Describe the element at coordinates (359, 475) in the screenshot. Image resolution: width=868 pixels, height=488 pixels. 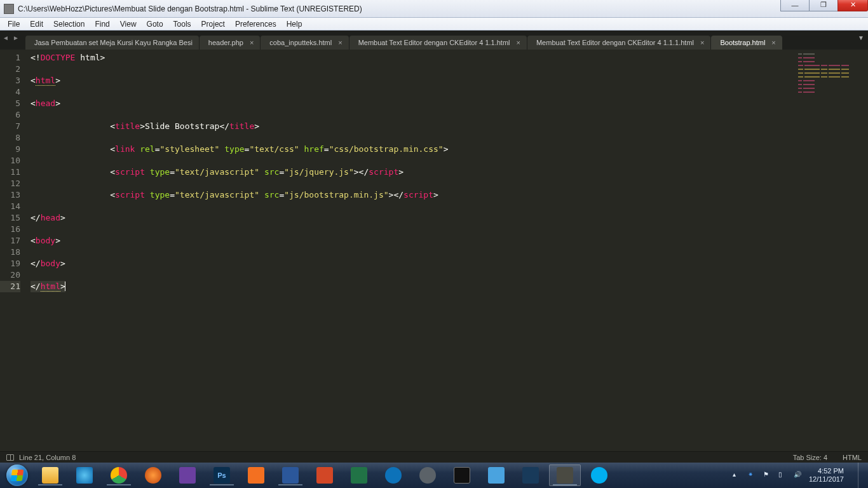
I see `taskbar-excel` at that location.